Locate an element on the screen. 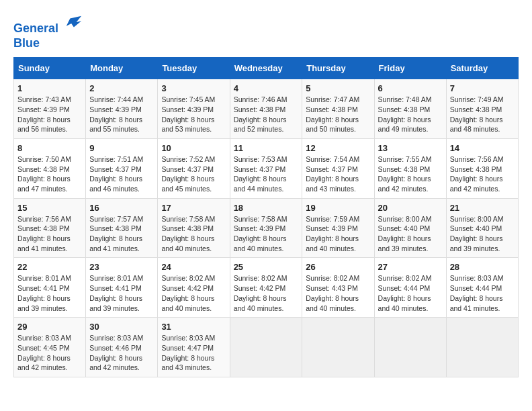  day-info: Sunrise: 7:52 AM Sunset: 4:37 PM Dayligh… is located at coordinates (193, 175).